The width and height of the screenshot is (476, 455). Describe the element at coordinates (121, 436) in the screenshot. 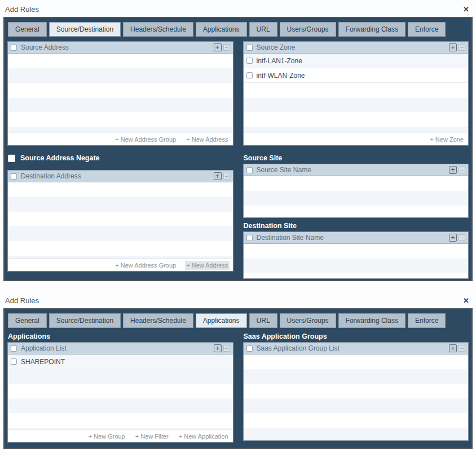

I see `application-list-panel-footer: + New Group + New Filter + New Applicati…` at that location.